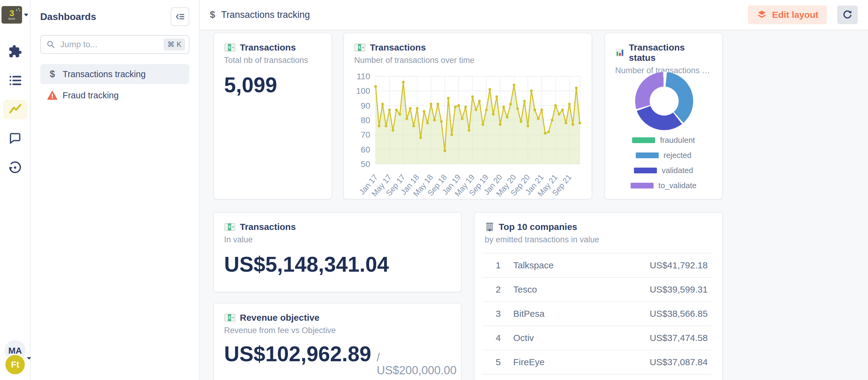 This screenshot has width=868, height=380. Describe the element at coordinates (664, 101) in the screenshot. I see `status-donut-chart` at that location.